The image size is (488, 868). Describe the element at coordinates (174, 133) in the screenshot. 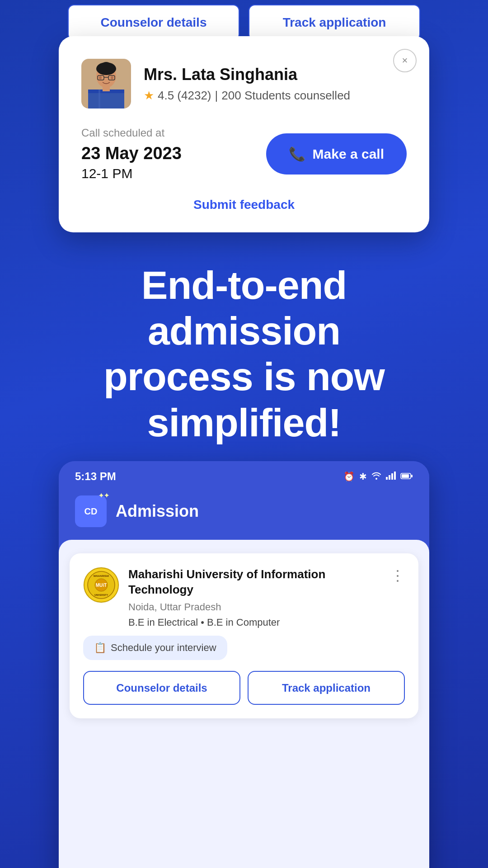

I see `call-label: Call scheduled at` at that location.